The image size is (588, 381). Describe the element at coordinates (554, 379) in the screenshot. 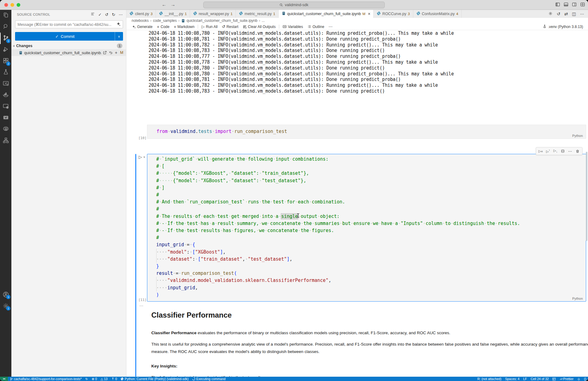

I see `layout-indicator` at that location.